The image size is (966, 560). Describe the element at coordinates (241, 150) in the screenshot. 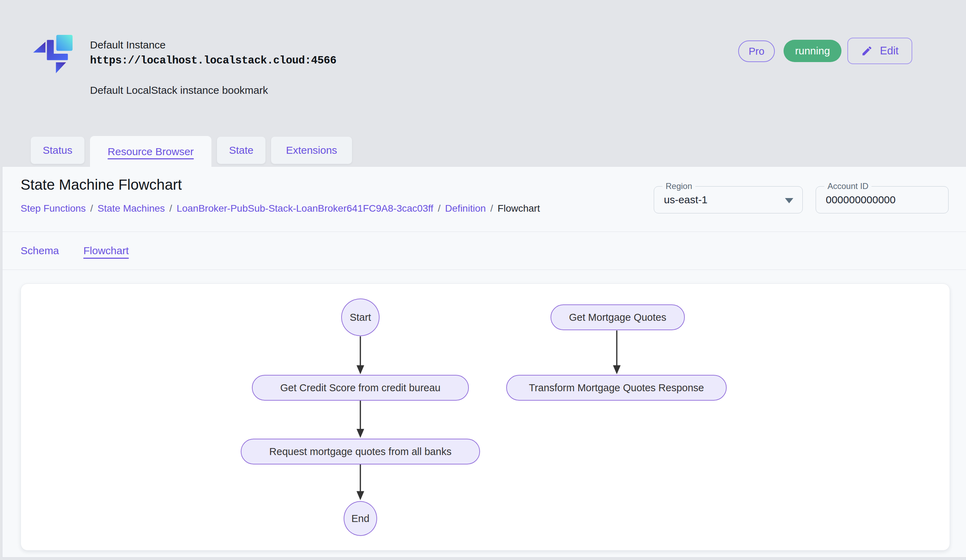

I see `tab-state-label: State` at that location.